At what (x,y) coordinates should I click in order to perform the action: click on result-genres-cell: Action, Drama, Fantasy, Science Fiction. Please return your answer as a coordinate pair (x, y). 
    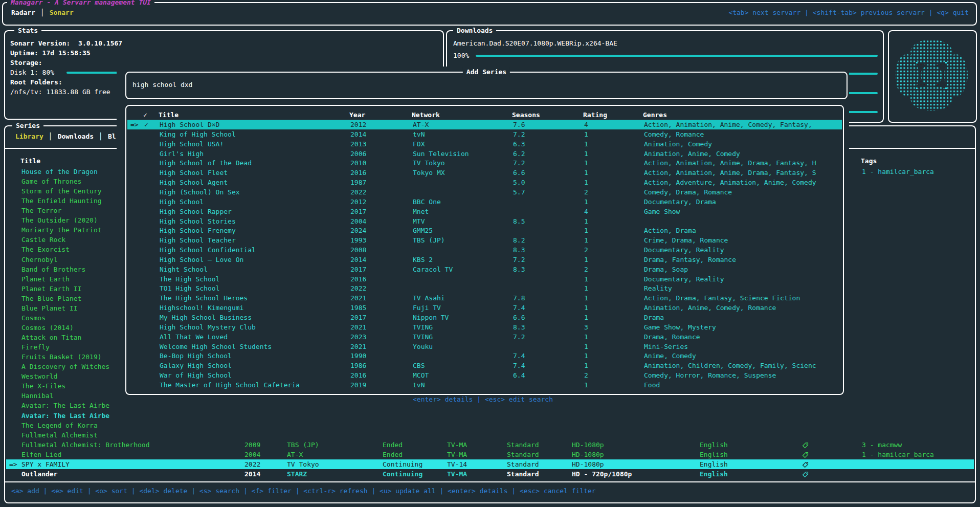
    Looking at the image, I should click on (722, 298).